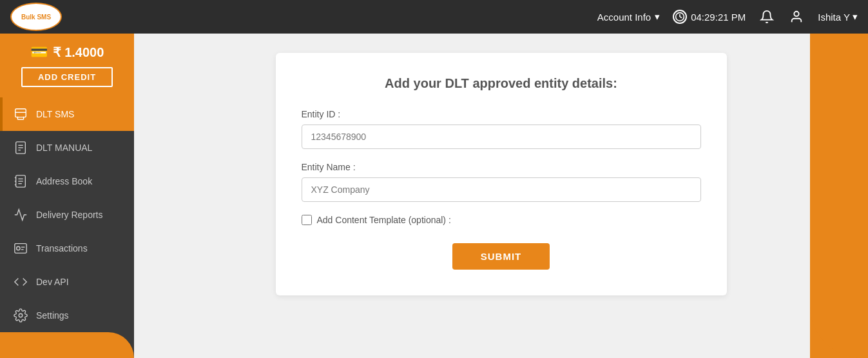 Image resolution: width=868 pixels, height=358 pixels. Describe the element at coordinates (834, 17) in the screenshot. I see `user-name-text: Ishita Y` at that location.